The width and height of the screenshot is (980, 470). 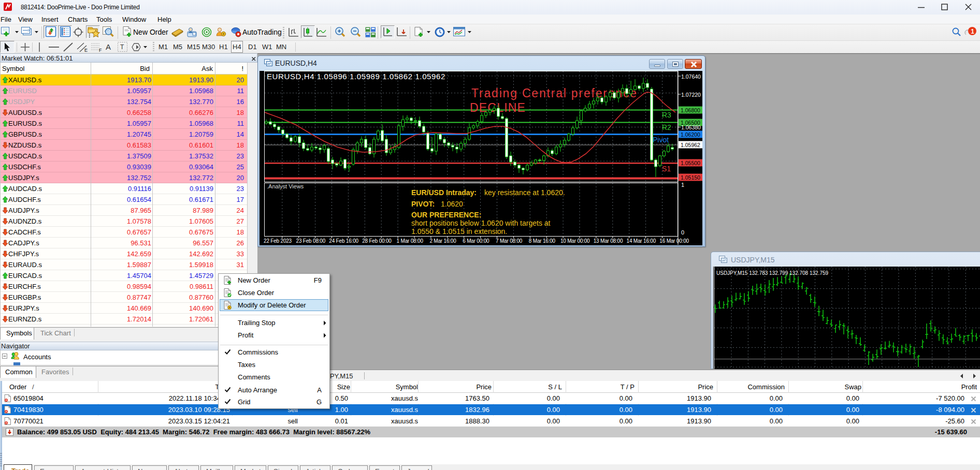 What do you see at coordinates (690, 178) in the screenshot?
I see `svg-text: 1.05150` at bounding box center [690, 178].